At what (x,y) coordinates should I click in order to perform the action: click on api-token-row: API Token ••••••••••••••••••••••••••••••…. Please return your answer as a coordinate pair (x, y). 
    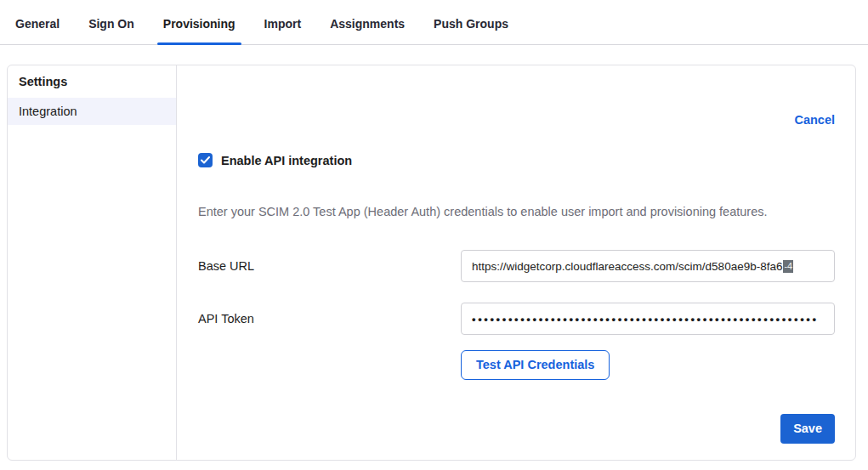
    Looking at the image, I should click on (517, 319).